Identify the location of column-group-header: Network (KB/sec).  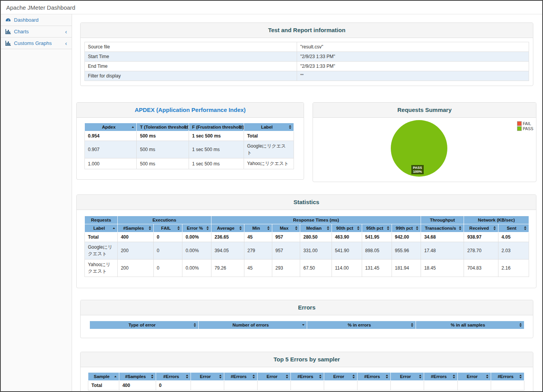
(497, 220).